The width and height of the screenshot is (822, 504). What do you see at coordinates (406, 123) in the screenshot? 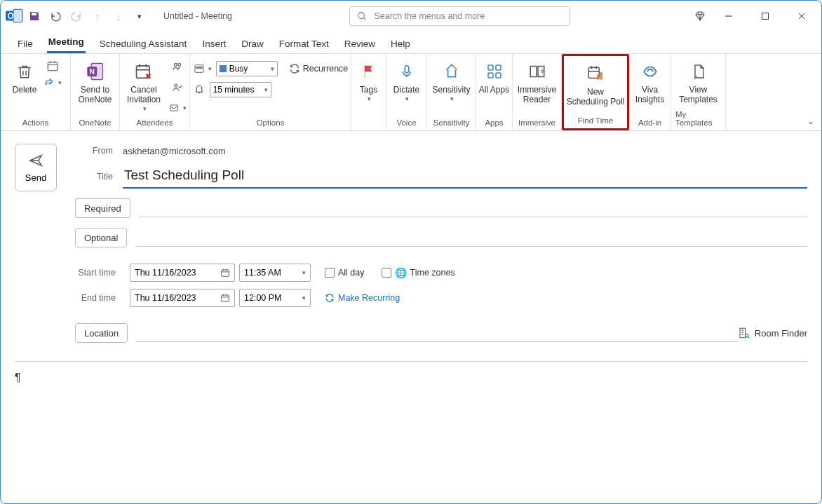
I see `group-label-voice: Voice` at bounding box center [406, 123].